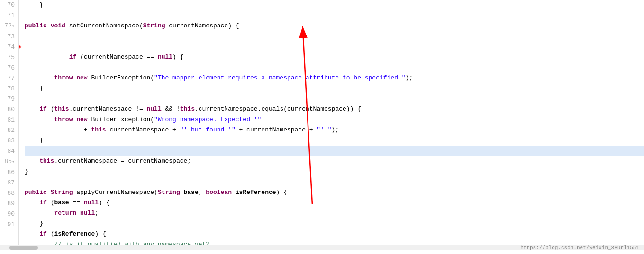 The image size is (644, 254). What do you see at coordinates (335, 78) in the screenshot?
I see `code-line-74: throw new BuilderException("The mapper e…` at bounding box center [335, 78].